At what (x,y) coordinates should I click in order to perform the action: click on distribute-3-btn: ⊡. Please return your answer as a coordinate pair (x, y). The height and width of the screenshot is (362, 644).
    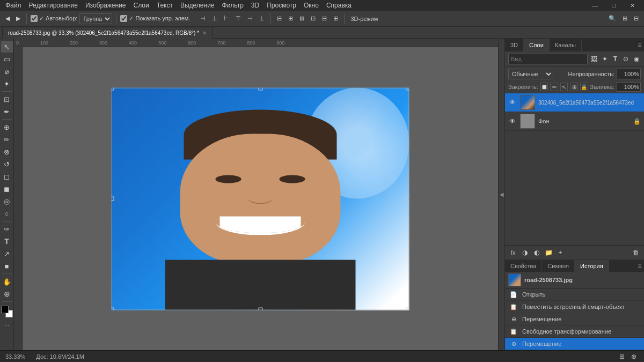
    Looking at the image, I should click on (313, 18).